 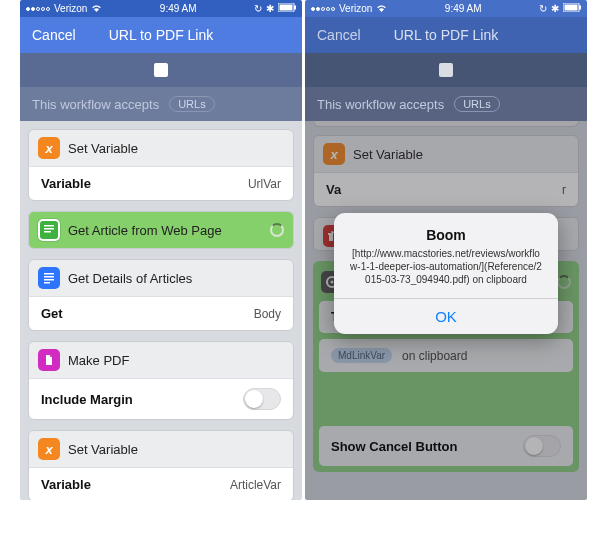 I want to click on article-icon, so click(x=49, y=230).